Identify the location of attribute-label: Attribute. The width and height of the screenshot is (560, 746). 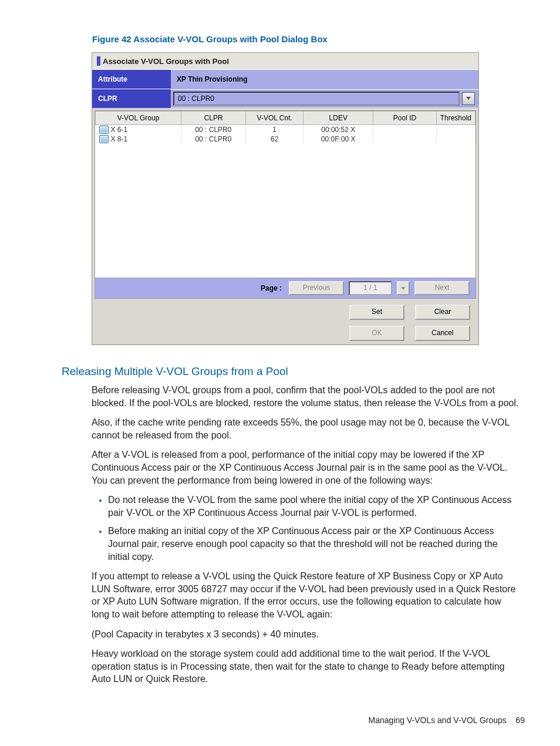
(131, 80).